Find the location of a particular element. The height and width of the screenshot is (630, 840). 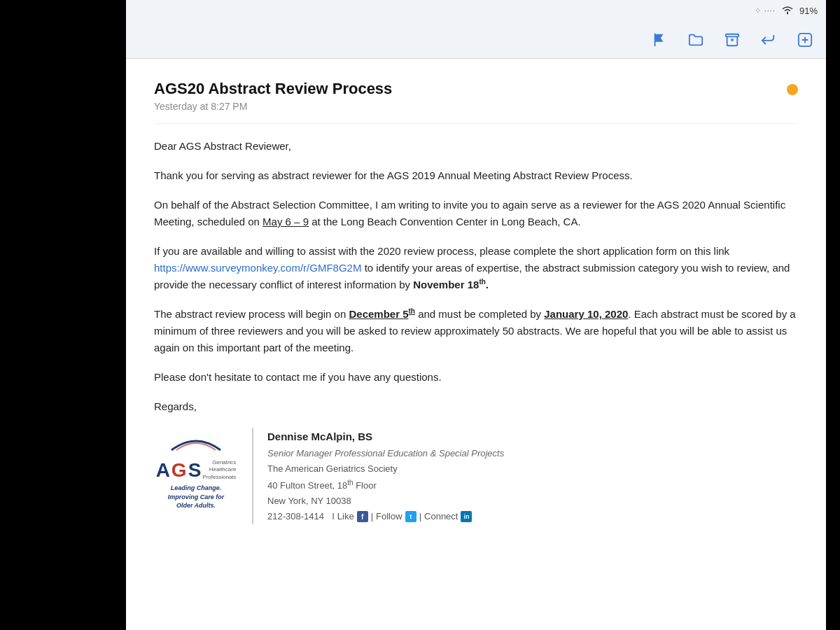

battery-percentage: 91% is located at coordinates (808, 11).